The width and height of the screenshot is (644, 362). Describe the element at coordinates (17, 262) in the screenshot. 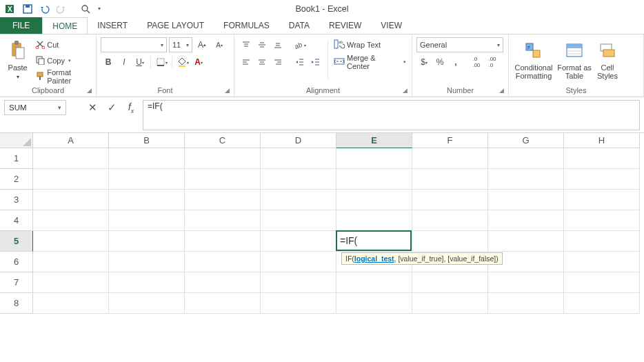

I see `row-head-6: 6` at that location.